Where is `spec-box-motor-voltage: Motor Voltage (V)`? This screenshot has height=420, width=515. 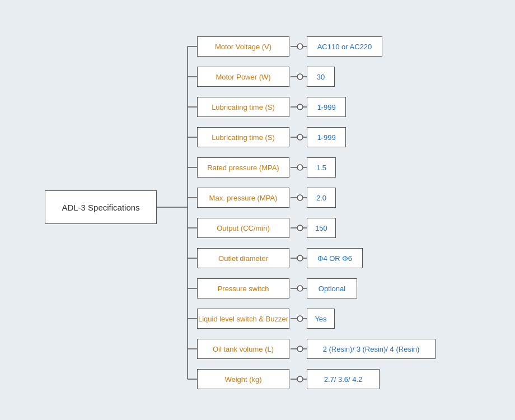
spec-box-motor-voltage: Motor Voltage (V) is located at coordinates (243, 46).